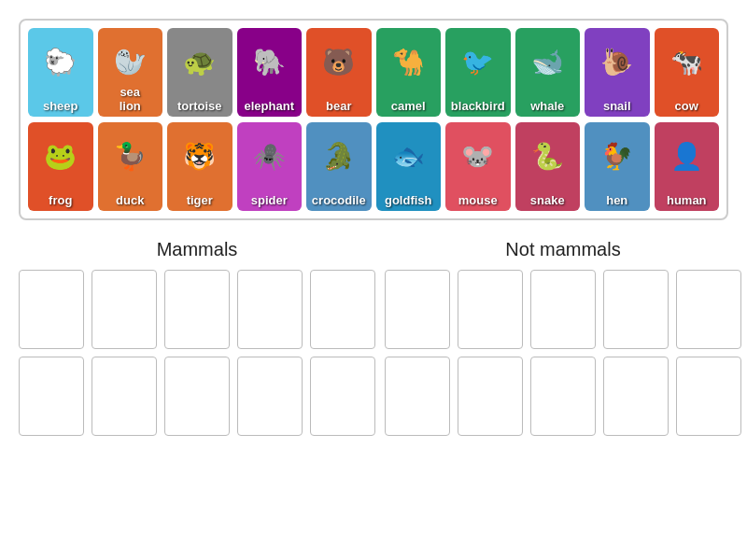  I want to click on cards-row-1: 🐑sheep🦭sea lion🐢tortoise🐘elephant🐻bear🐪c…, so click(374, 73).